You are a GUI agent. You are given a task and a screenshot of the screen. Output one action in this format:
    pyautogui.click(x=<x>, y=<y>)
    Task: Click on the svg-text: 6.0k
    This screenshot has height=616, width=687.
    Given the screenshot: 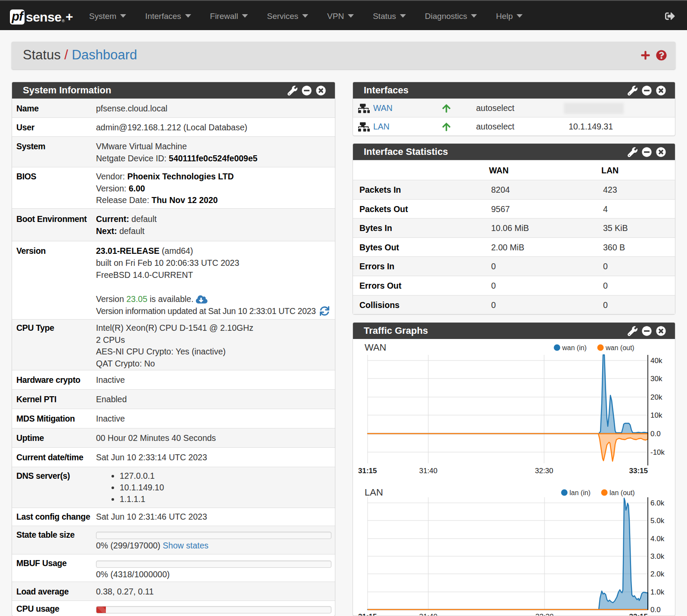 What is the action you would take?
    pyautogui.click(x=658, y=503)
    